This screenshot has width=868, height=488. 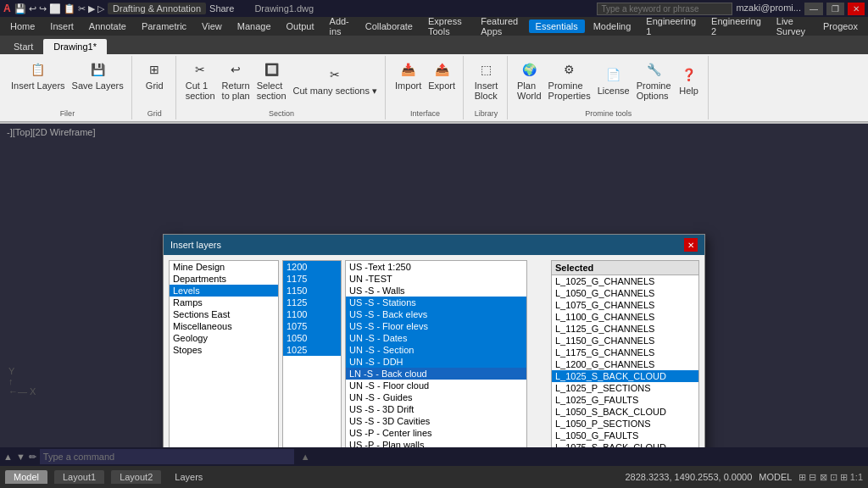 What do you see at coordinates (614, 80) in the screenshot?
I see `license-btn: 📄 License` at bounding box center [614, 80].